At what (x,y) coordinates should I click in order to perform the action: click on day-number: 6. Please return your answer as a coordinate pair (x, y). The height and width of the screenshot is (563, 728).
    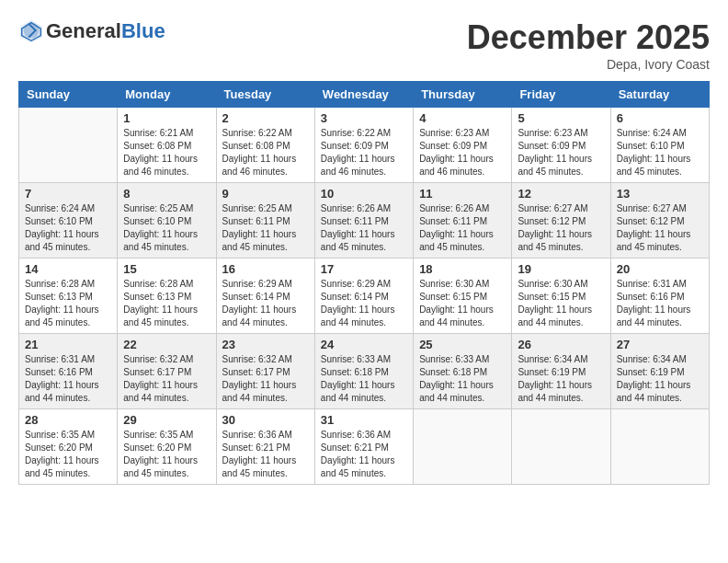
    Looking at the image, I should click on (660, 118).